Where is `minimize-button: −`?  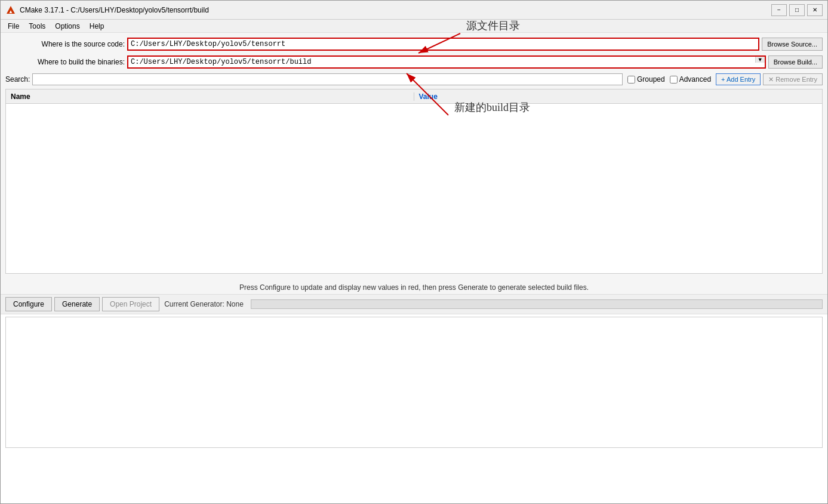
minimize-button: − is located at coordinates (779, 10).